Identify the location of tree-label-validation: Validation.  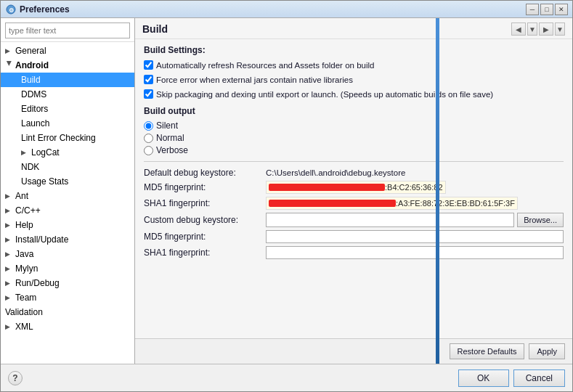
(24, 312).